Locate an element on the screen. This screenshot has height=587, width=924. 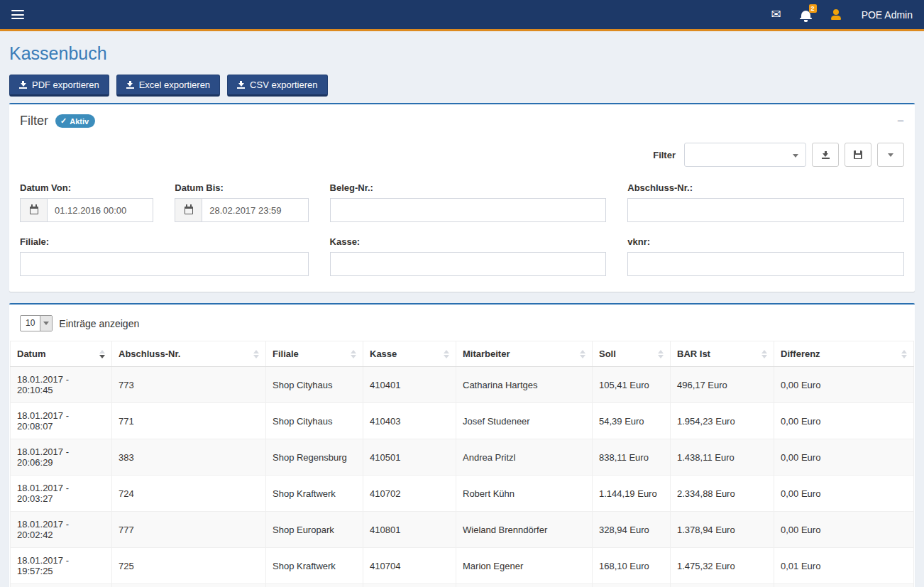
collapse-panel-button: − is located at coordinates (901, 121).